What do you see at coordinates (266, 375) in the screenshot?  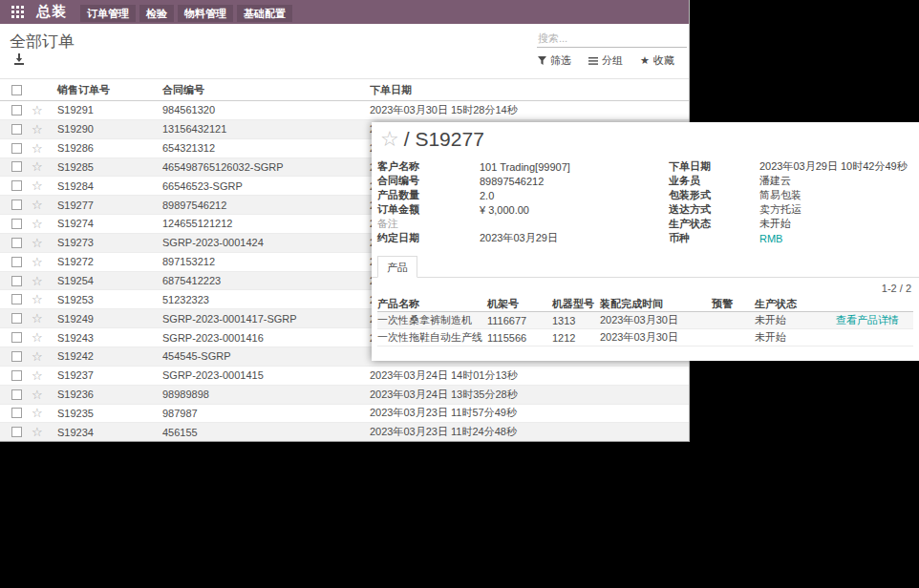 I see `contract-number-cell: SGRP-2023-0001415` at bounding box center [266, 375].